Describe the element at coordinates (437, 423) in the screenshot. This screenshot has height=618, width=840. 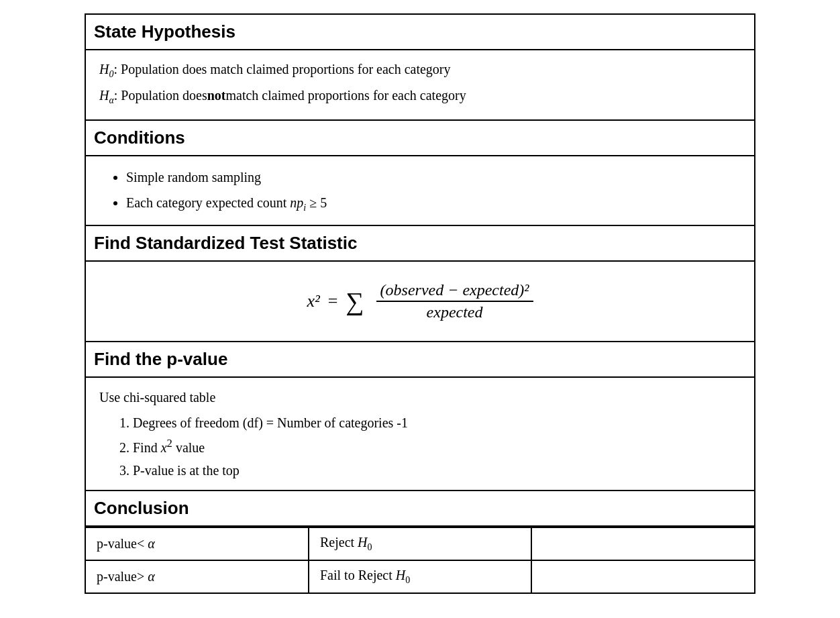
I see `pvalue-step-1: Degrees of freedom (df) = Number of cate…` at that location.